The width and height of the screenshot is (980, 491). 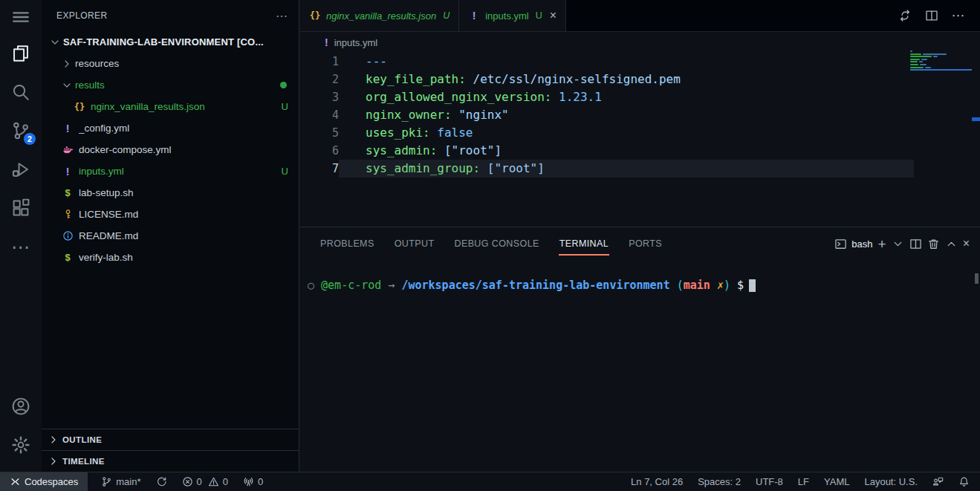 I want to click on panel-tab-terminal: TERMINAL, so click(x=584, y=244).